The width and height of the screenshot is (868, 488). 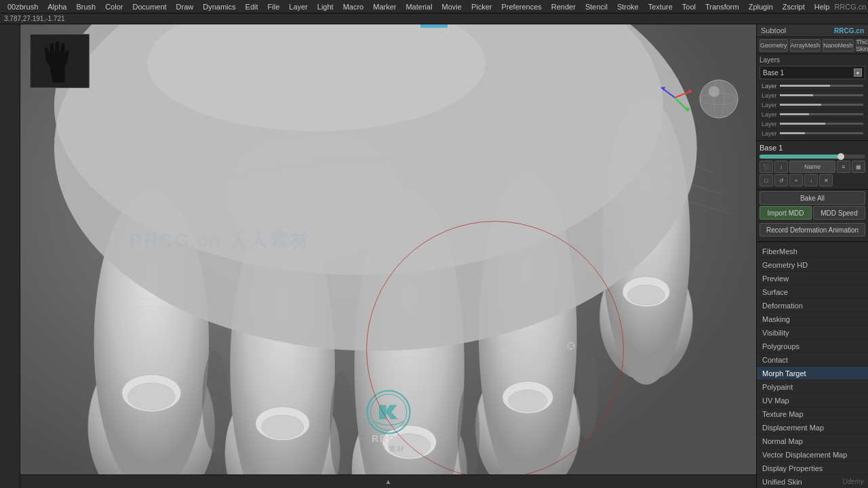 What do you see at coordinates (806, 45) in the screenshot?
I see `arraymesh-button: ArrayMesh` at bounding box center [806, 45].